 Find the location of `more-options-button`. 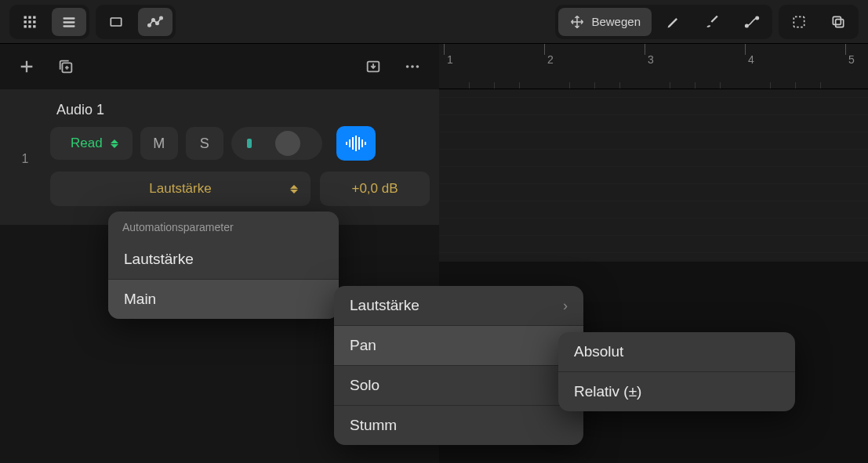

more-options-button is located at coordinates (412, 67).